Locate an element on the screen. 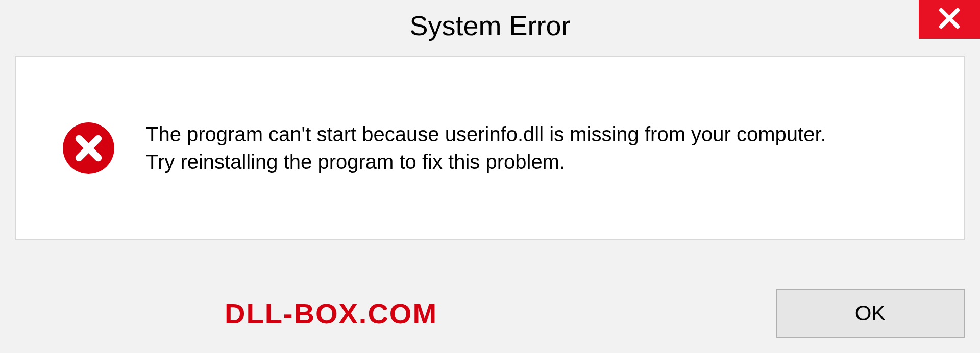 Image resolution: width=980 pixels, height=353 pixels. title-bar: System Error is located at coordinates (490, 26).